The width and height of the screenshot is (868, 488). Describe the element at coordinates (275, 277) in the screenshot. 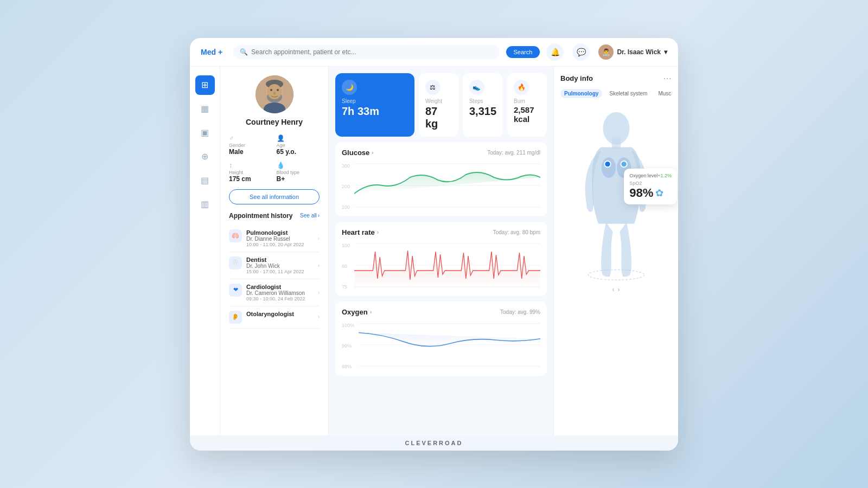

I see `appointment-list: 🫁 Pulmonologist Dr. Dianne Russel 10:00 …` at that location.